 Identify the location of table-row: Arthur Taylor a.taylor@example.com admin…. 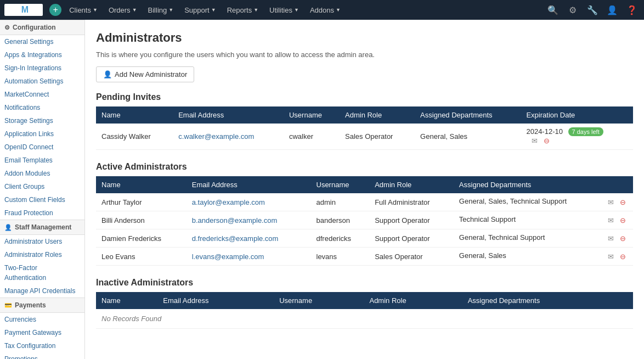
(364, 202).